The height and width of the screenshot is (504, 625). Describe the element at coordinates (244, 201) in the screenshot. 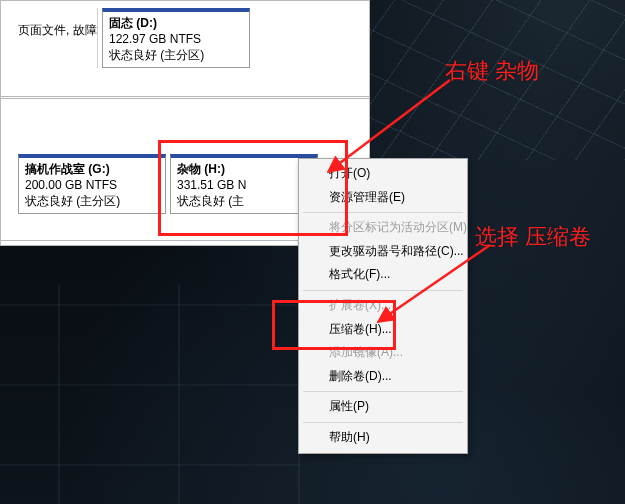

I see `volume-status: 状态良好 (主` at that location.